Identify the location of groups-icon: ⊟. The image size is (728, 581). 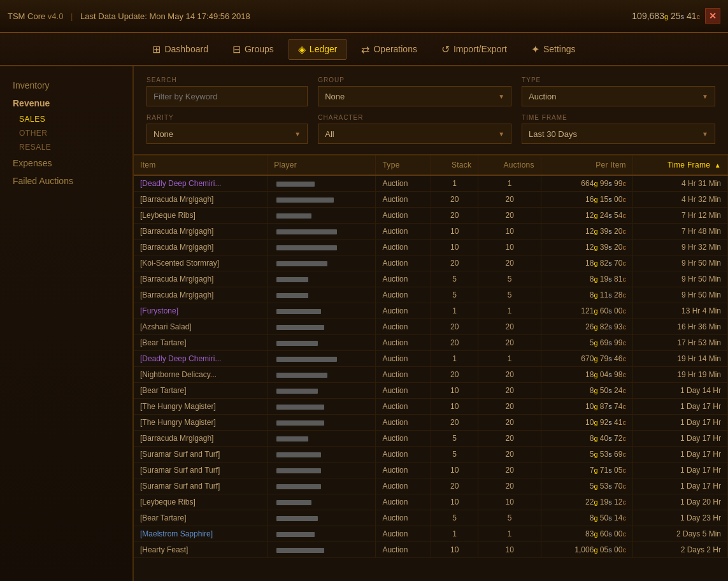
(237, 50).